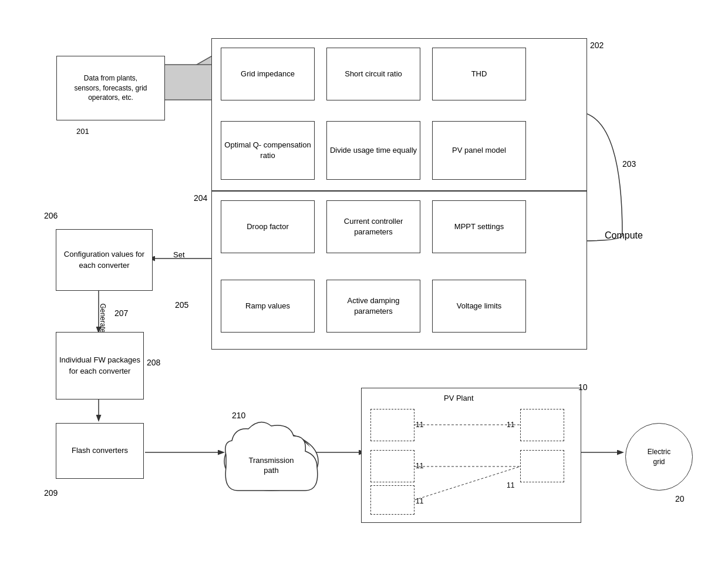 The width and height of the screenshot is (728, 564). What do you see at coordinates (271, 452) in the screenshot?
I see `cloud-shape: Transmission path` at bounding box center [271, 452].